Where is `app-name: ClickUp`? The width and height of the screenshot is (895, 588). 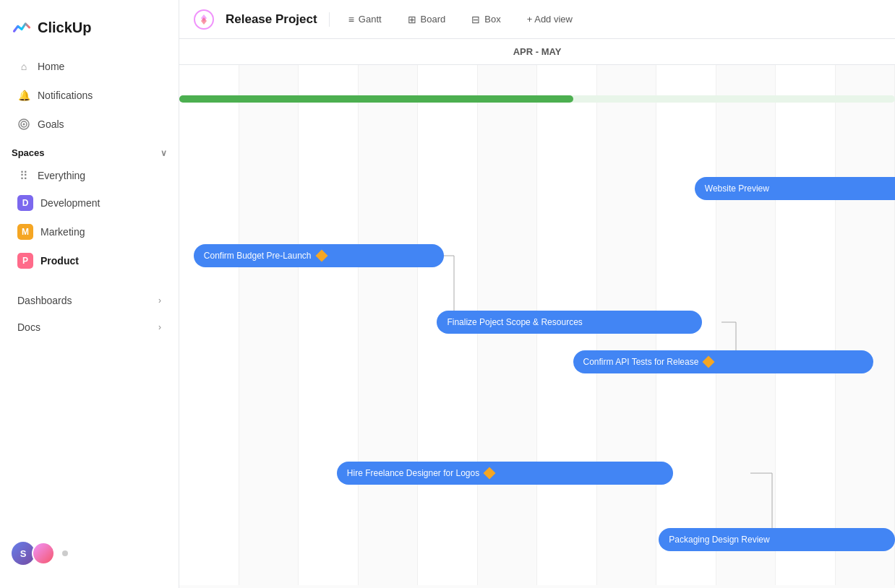 app-name: ClickUp is located at coordinates (64, 27).